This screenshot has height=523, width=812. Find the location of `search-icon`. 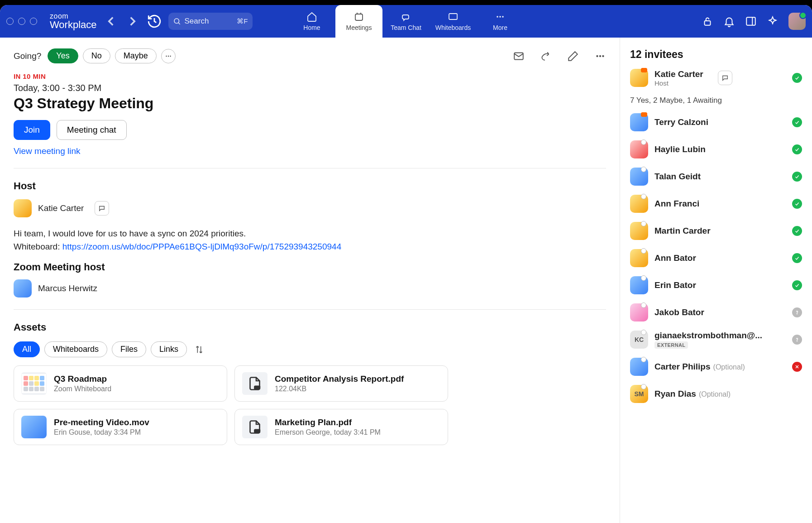

search-icon is located at coordinates (177, 21).